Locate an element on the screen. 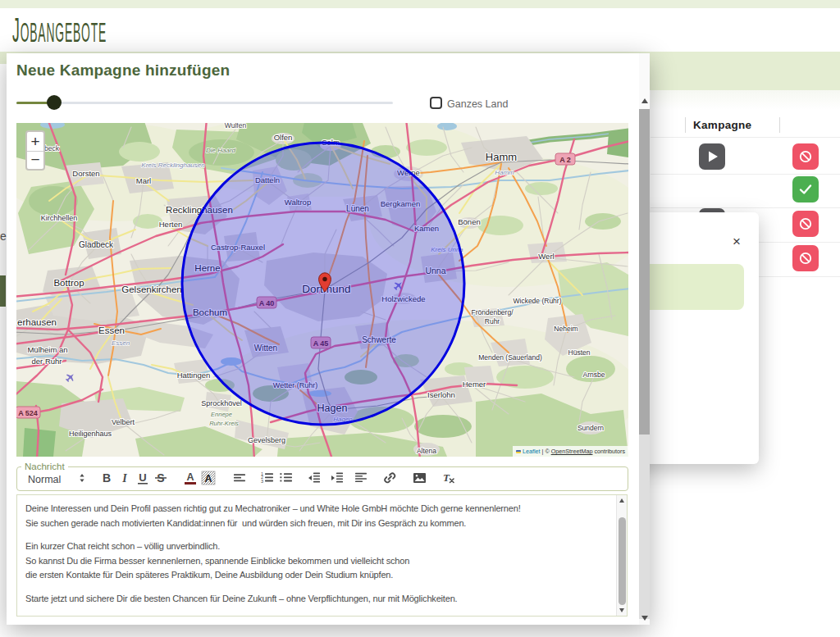  svg-text: A 2 is located at coordinates (565, 160).